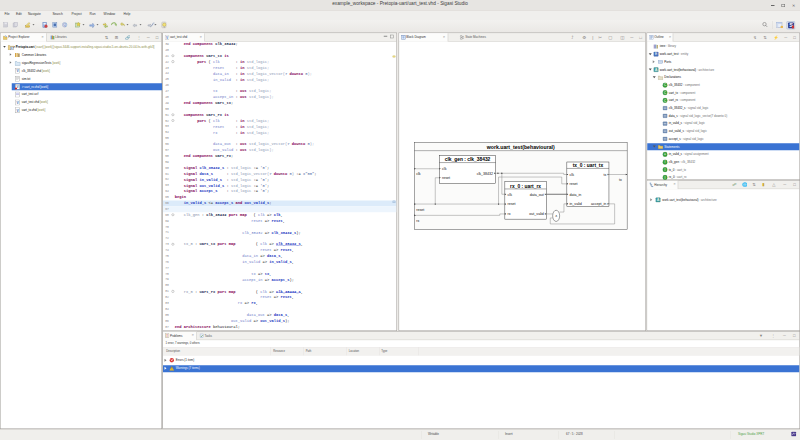 The height and width of the screenshot is (440, 800). What do you see at coordinates (576, 195) in the screenshot?
I see `svg-text: data_in` at bounding box center [576, 195].